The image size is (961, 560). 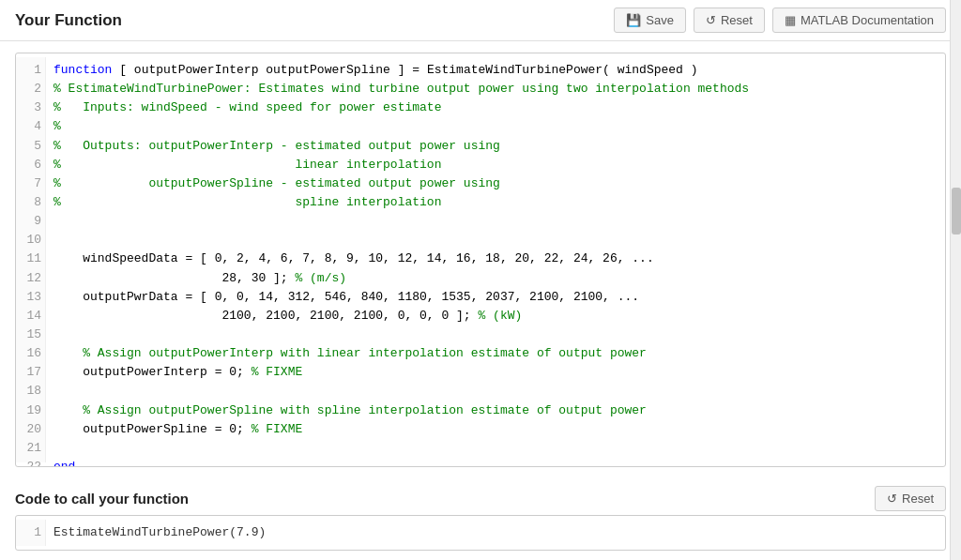 What do you see at coordinates (918, 499) in the screenshot?
I see `call-reset-label: Reset` at bounding box center [918, 499].